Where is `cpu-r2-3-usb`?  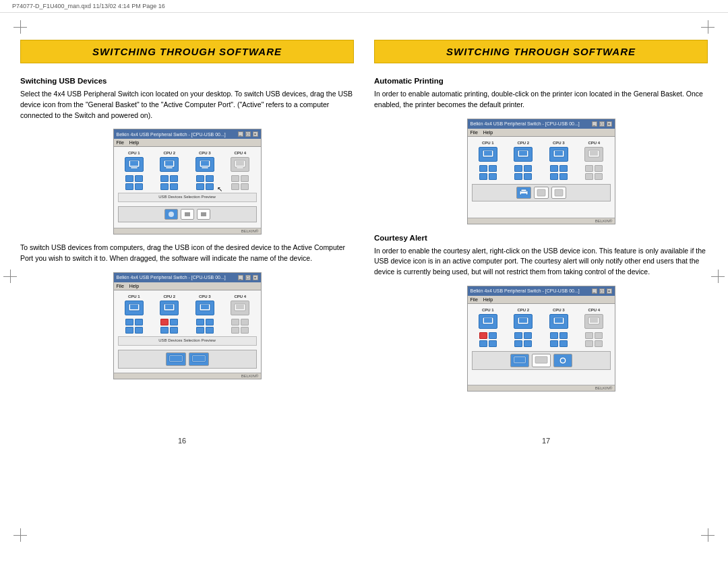 cpu-r2-3-usb is located at coordinates (559, 340).